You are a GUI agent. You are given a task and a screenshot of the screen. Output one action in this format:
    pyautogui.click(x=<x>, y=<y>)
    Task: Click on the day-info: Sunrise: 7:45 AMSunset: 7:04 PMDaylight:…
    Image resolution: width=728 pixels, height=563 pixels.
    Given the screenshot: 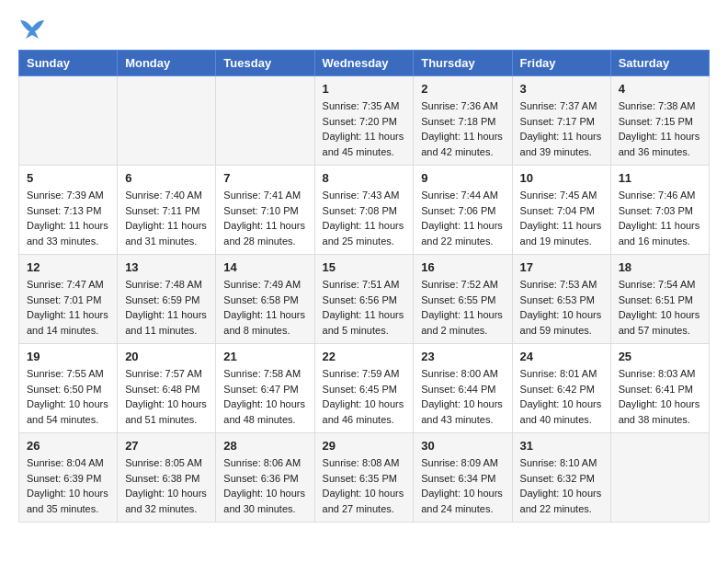 What is the action you would take?
    pyautogui.click(x=562, y=218)
    